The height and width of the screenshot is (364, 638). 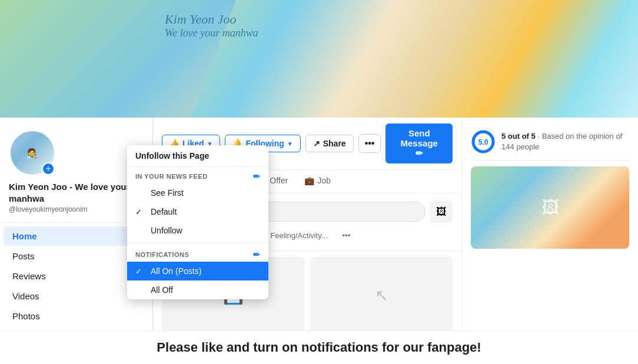 I want to click on svg-text: 5.0, so click(x=484, y=142).